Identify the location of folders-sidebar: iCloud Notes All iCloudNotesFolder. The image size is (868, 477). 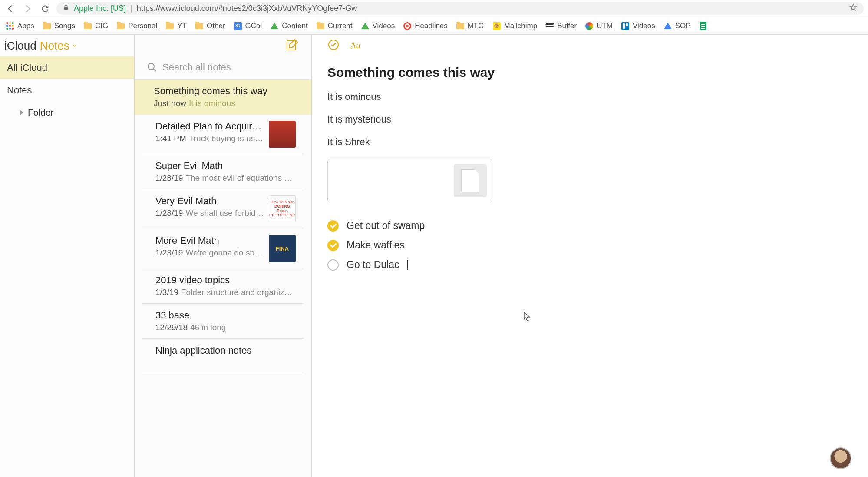
(67, 256).